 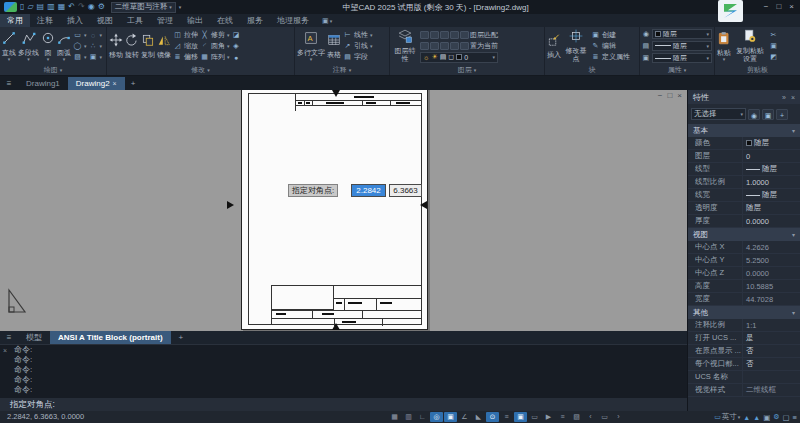 What do you see at coordinates (467, 70) in the screenshot?
I see `panel-label-layer: 图层▾` at bounding box center [467, 70].